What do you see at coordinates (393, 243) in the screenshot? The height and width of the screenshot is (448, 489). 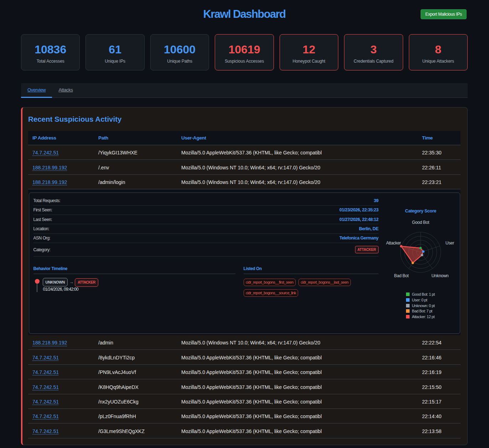 I see `svg-text: Attacker` at bounding box center [393, 243].